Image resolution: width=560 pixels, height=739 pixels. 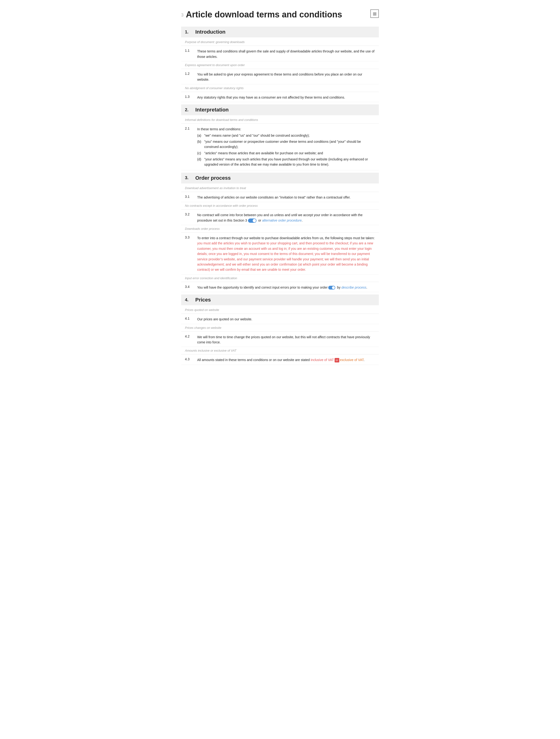 What do you see at coordinates (280, 188) in the screenshot?
I see `sub-heading-3-0: Download advertisement as invitation to …` at bounding box center [280, 188].